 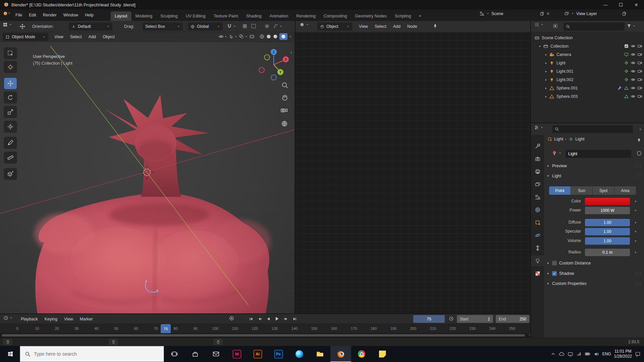 What do you see at coordinates (262, 70) in the screenshot?
I see `gizmo-neg-x-axis` at bounding box center [262, 70].